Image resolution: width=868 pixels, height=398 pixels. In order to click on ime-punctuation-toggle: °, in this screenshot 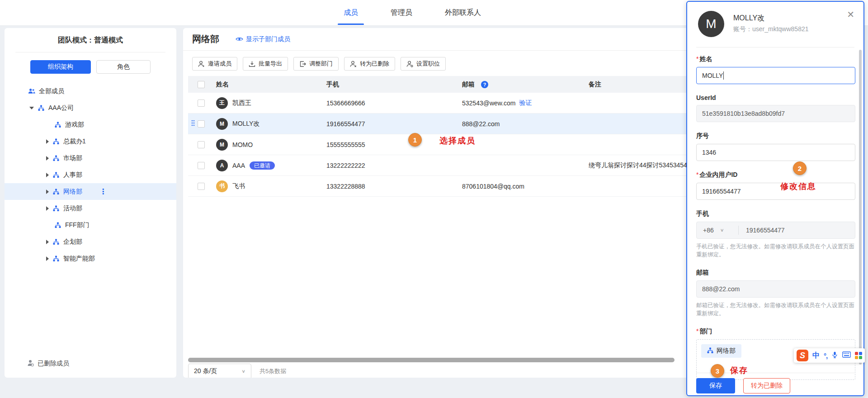, I will do `click(826, 355)`.